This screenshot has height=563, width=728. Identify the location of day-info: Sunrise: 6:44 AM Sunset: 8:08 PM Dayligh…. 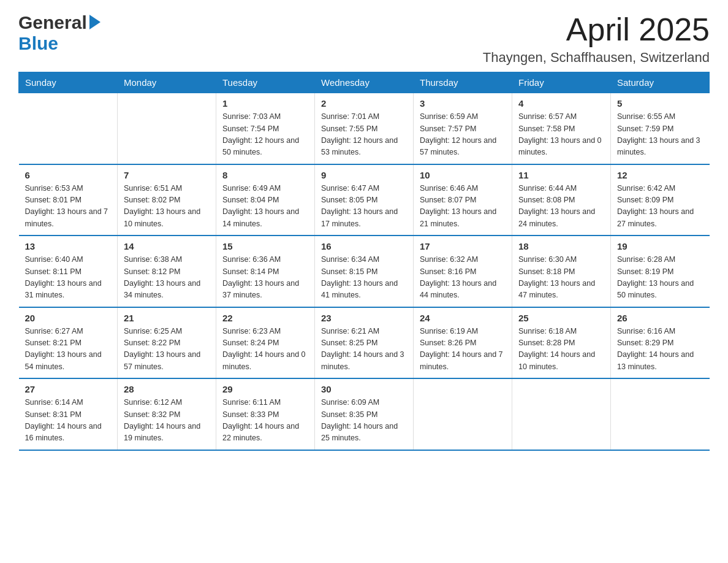
(561, 207).